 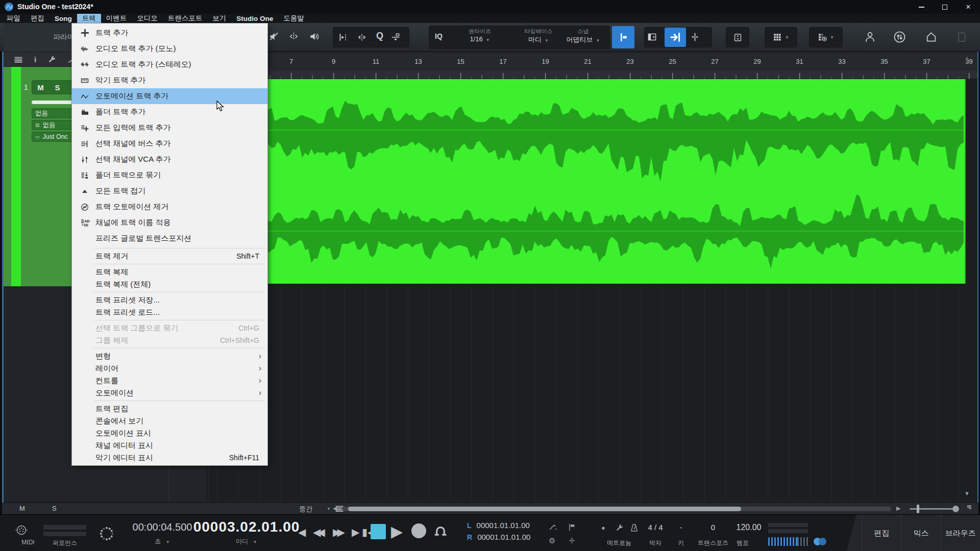 What do you see at coordinates (898, 508) in the screenshot?
I see `scroll-right-arrow: ▶` at bounding box center [898, 508].